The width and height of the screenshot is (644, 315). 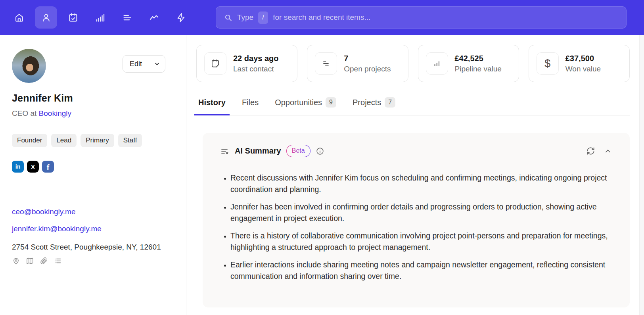 What do you see at coordinates (64, 140) in the screenshot?
I see `tag-lead: Lead` at bounding box center [64, 140].